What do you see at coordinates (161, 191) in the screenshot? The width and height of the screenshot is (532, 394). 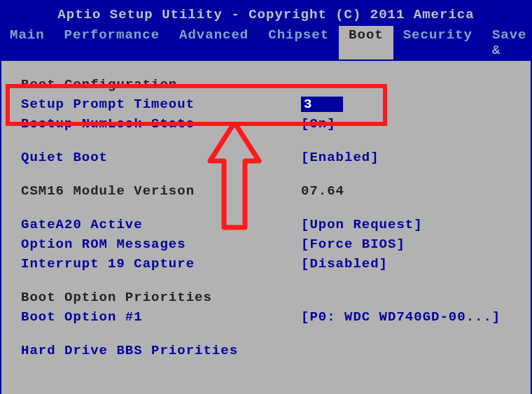 I see `csm16-version-label: CSM16 Module Verison` at bounding box center [161, 191].